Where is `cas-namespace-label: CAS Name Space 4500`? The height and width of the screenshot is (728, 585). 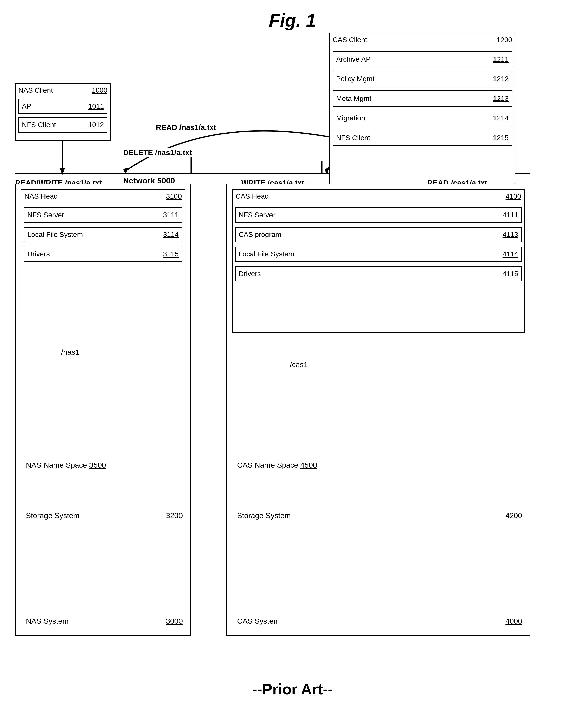
cas-namespace-label: CAS Name Space 4500 is located at coordinates (277, 465).